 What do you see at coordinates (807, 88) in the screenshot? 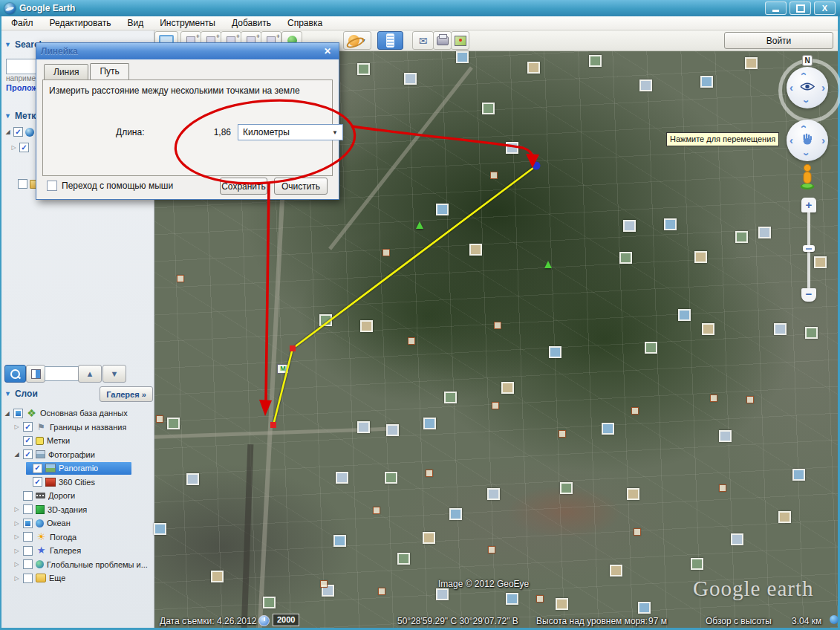
I see `eye-icon` at bounding box center [807, 88].